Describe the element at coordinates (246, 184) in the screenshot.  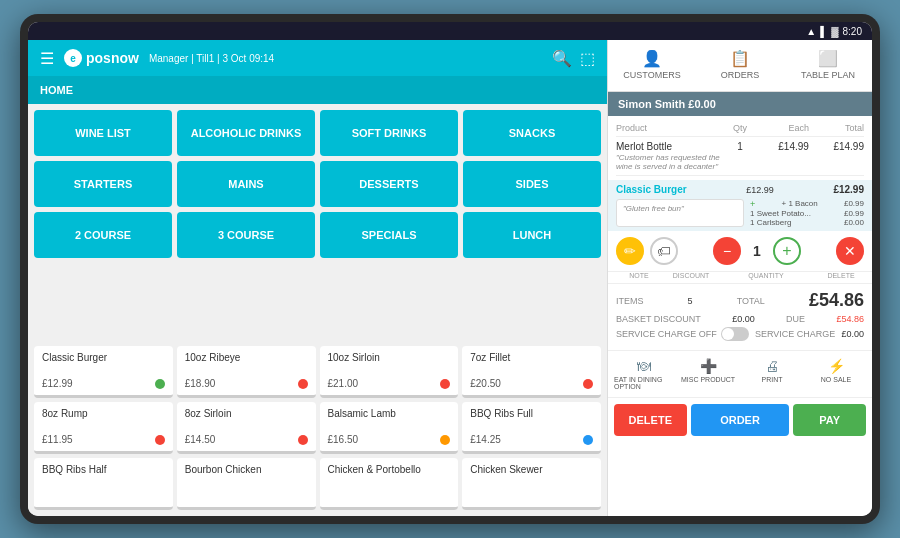
I see `mains-button: MAINS` at that location.